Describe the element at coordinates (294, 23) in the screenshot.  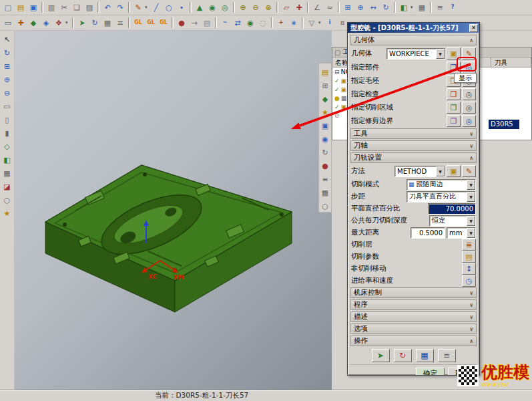
I see `snap-point-icon: ∗` at that location.